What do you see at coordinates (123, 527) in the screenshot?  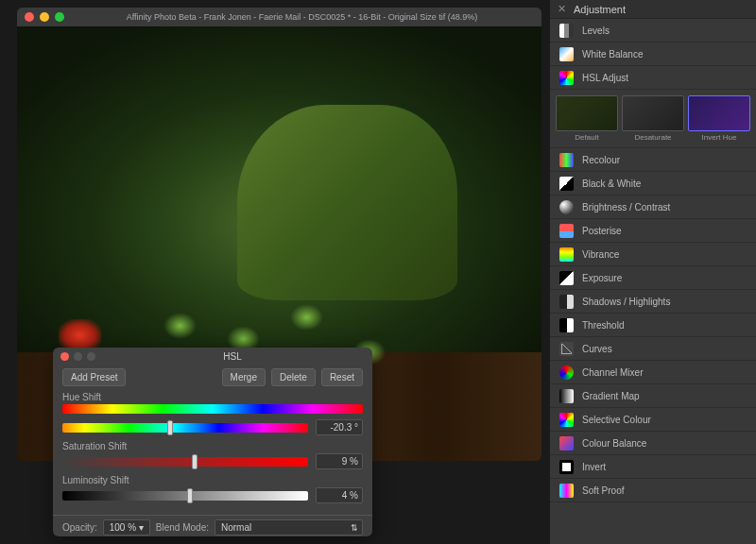 I see `opacity-value: 100 %` at bounding box center [123, 527].